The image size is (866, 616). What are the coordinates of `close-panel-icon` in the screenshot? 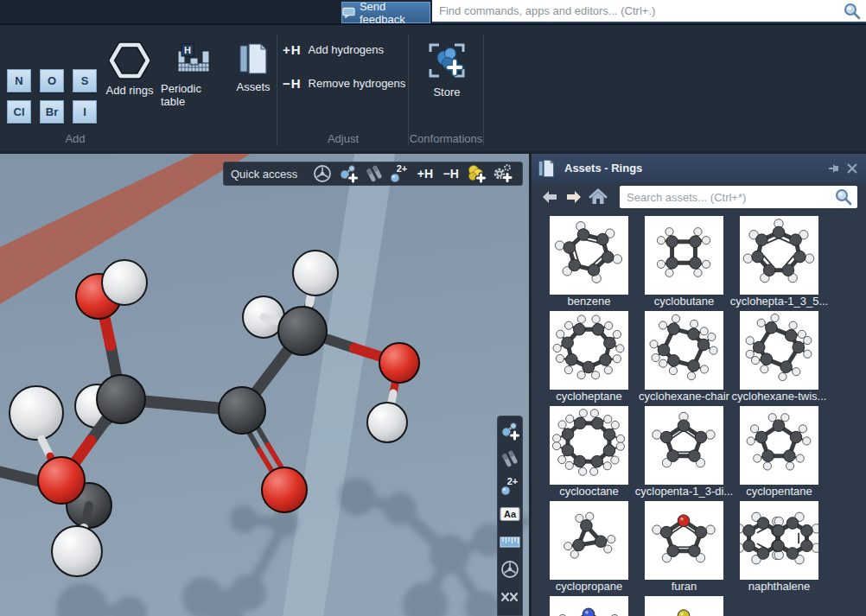 It's located at (852, 168).